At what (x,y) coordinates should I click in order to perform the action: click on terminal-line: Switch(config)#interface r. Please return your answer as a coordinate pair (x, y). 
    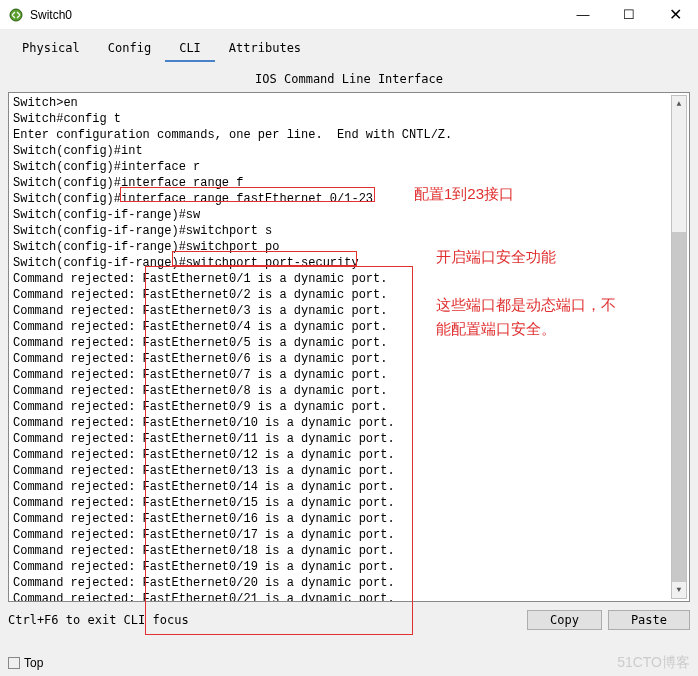
    Looking at the image, I should click on (349, 167).